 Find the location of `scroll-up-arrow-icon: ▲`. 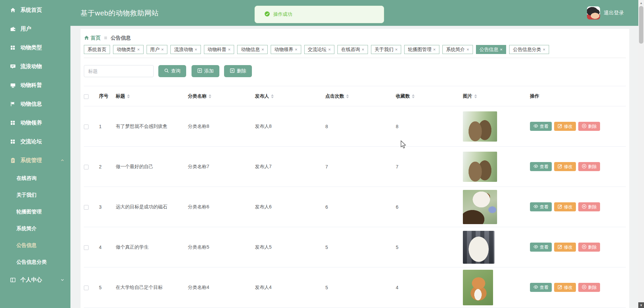

scroll-up-arrow-icon: ▲ is located at coordinates (641, 3).